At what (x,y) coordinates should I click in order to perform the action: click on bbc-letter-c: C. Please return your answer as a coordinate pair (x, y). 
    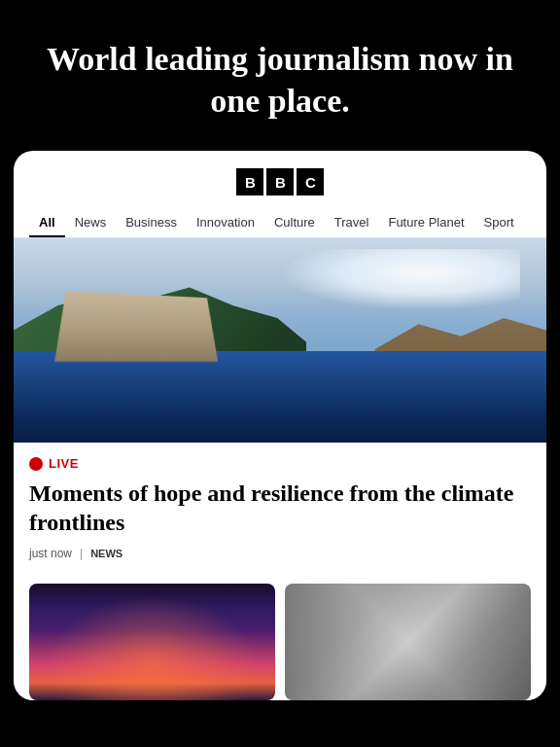
    Looking at the image, I should click on (310, 182).